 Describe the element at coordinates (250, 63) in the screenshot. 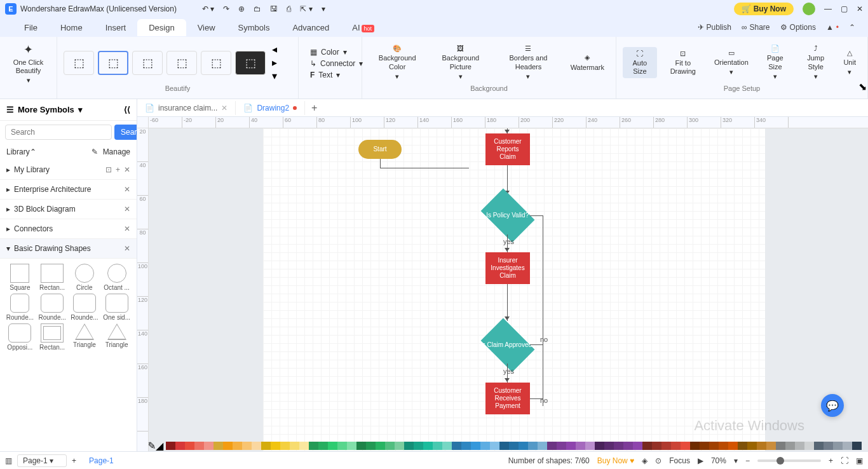

I see `theme-6: ⬚` at that location.